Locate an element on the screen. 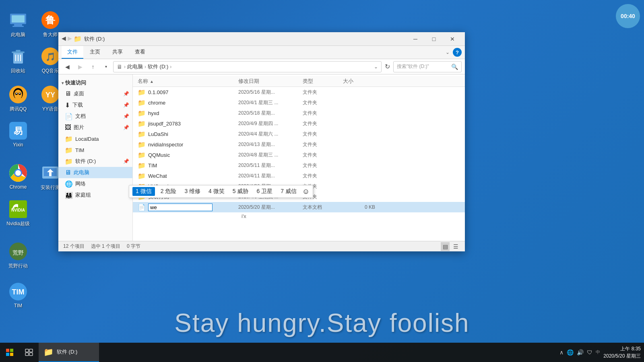 This screenshot has width=644, height=362. ime-candidate-5: 5 威胁 is located at coordinates (241, 191).